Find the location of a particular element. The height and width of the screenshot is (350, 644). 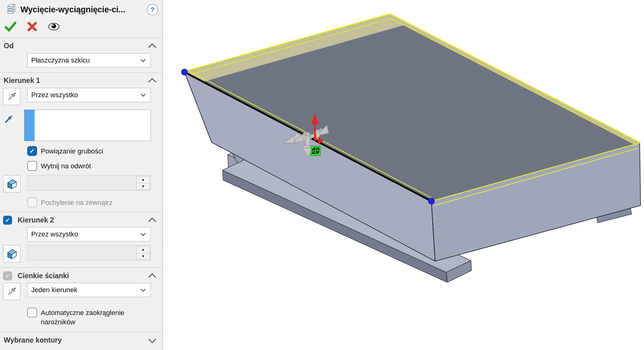

draft-button-direction1 is located at coordinates (12, 184).